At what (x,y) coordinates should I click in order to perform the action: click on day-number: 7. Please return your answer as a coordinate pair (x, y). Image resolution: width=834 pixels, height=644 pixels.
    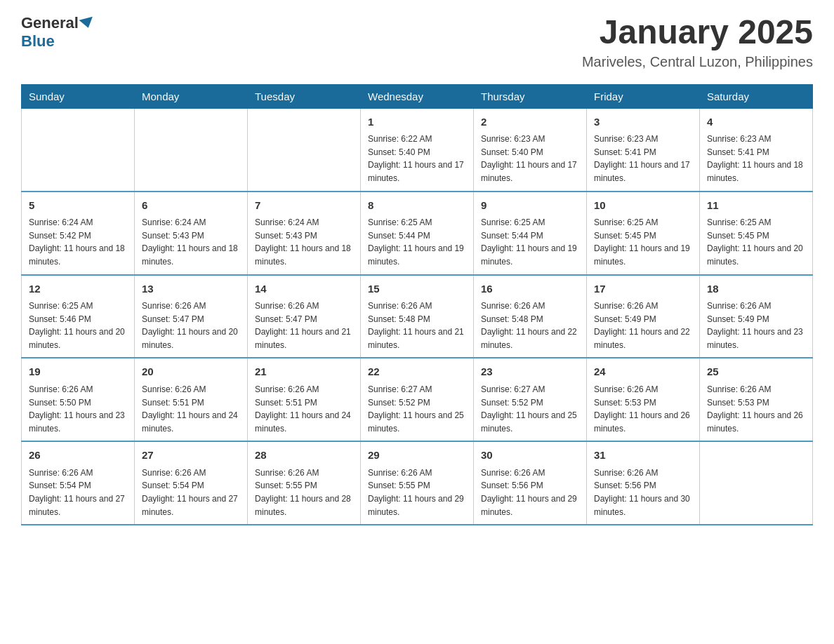
    Looking at the image, I should click on (304, 206).